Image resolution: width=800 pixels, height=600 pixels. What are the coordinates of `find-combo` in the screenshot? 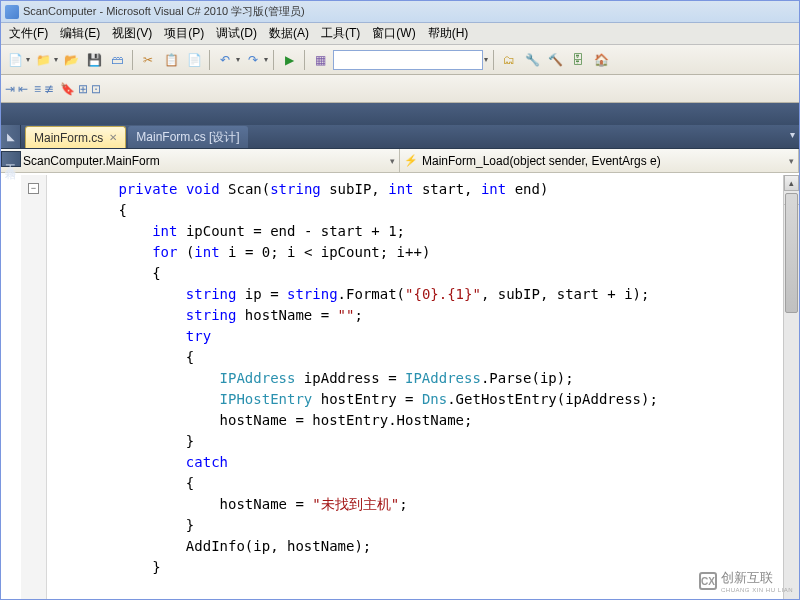 It's located at (408, 60).